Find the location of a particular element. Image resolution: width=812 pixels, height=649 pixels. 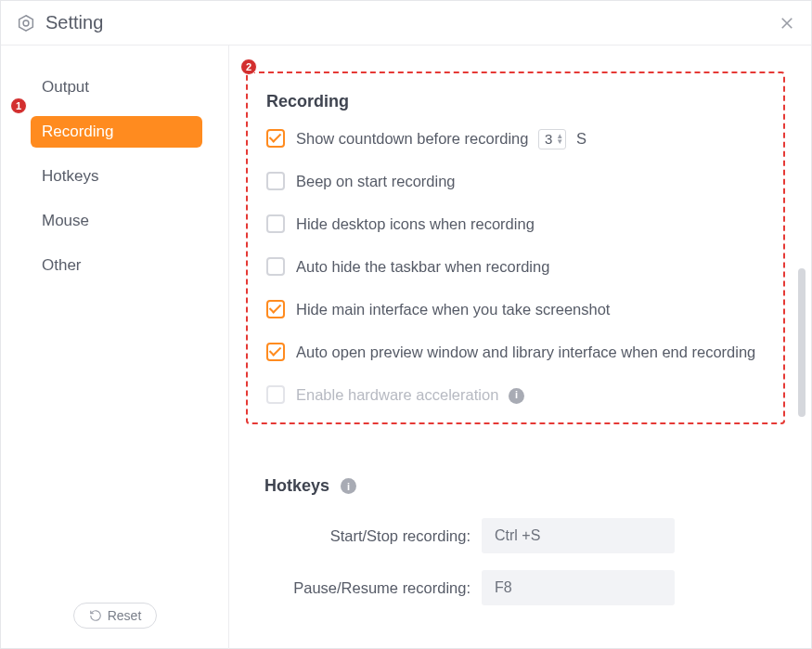

option-label: Hide desktop icons when recording is located at coordinates (531, 225).